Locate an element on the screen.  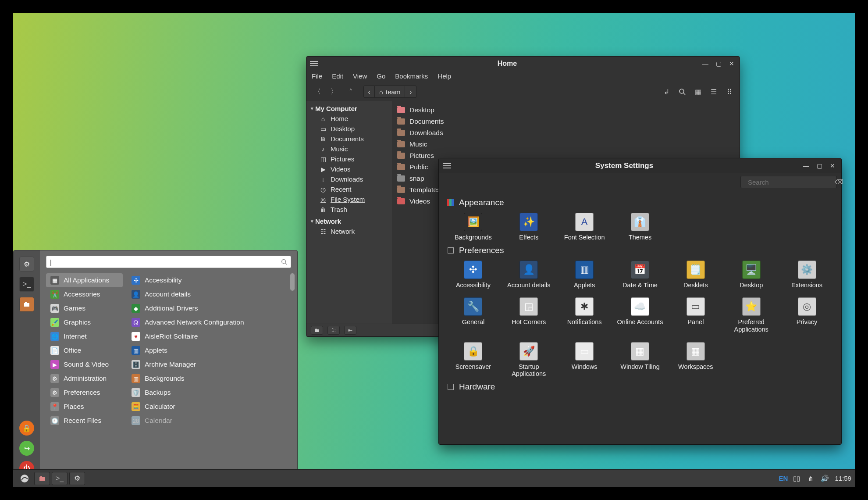
menu-category-internet: 🌐Internet is located at coordinates (84, 336).